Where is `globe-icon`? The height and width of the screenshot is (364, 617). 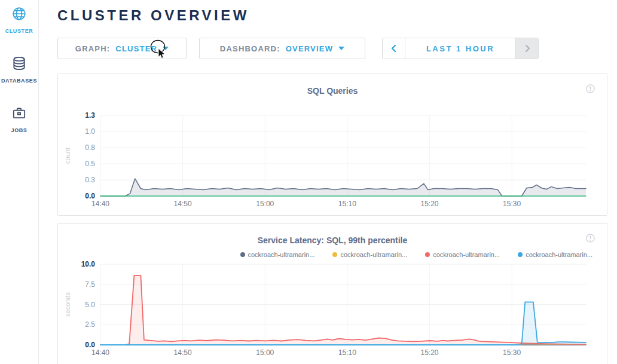 globe-icon is located at coordinates (19, 15).